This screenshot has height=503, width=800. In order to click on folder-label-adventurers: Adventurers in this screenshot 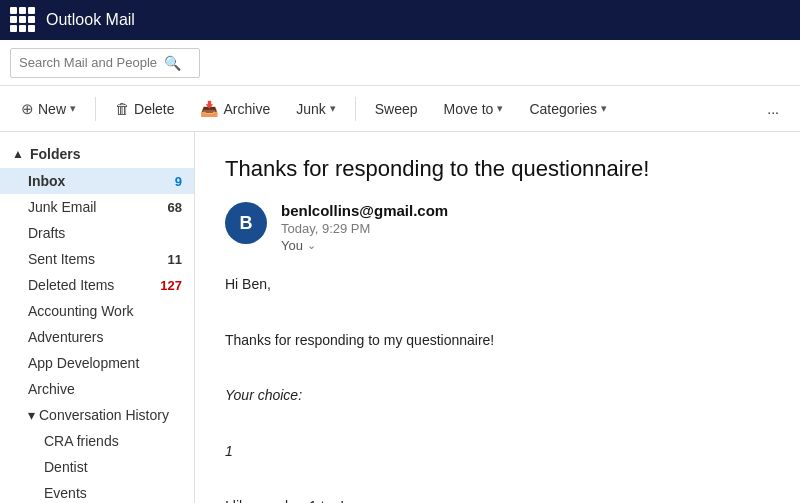, I will do `click(66, 337)`.